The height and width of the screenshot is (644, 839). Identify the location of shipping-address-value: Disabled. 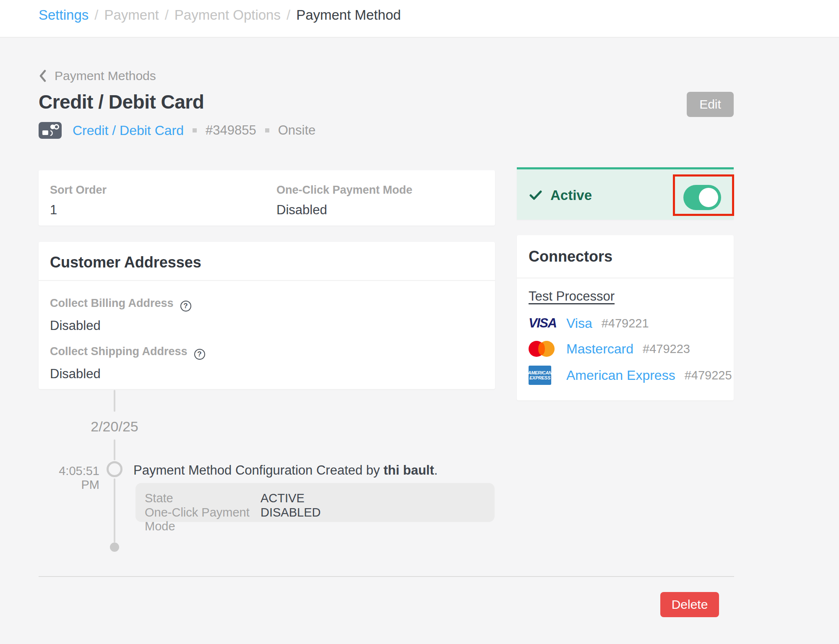
(128, 374).